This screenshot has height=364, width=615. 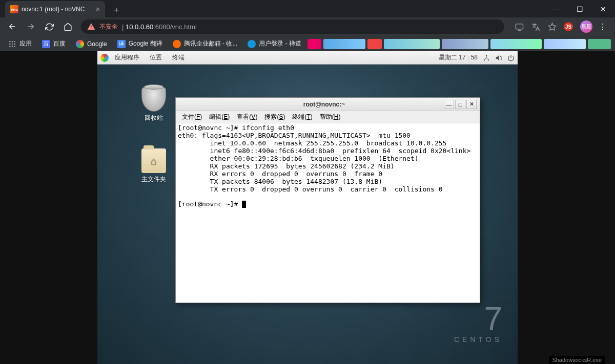 What do you see at coordinates (14, 9) in the screenshot?
I see `tab-favicon-icon: vnc` at bounding box center [14, 9].